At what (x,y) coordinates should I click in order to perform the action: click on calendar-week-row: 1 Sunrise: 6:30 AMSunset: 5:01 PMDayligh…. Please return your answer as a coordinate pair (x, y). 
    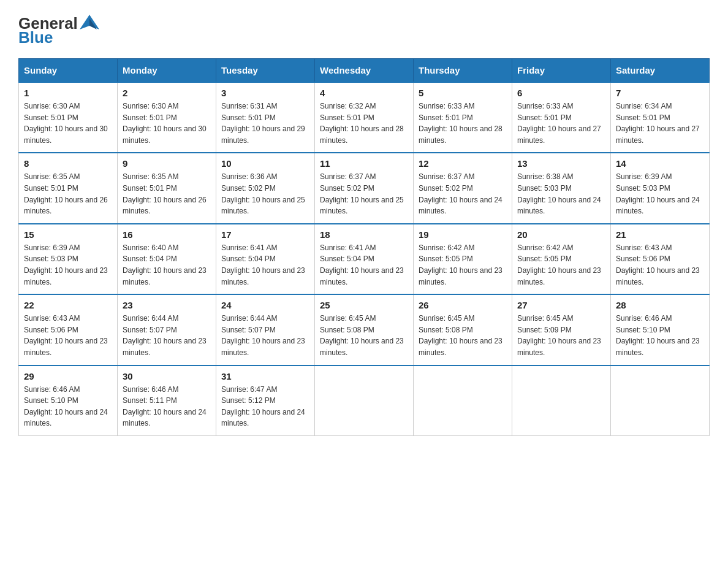
    Looking at the image, I should click on (364, 118).